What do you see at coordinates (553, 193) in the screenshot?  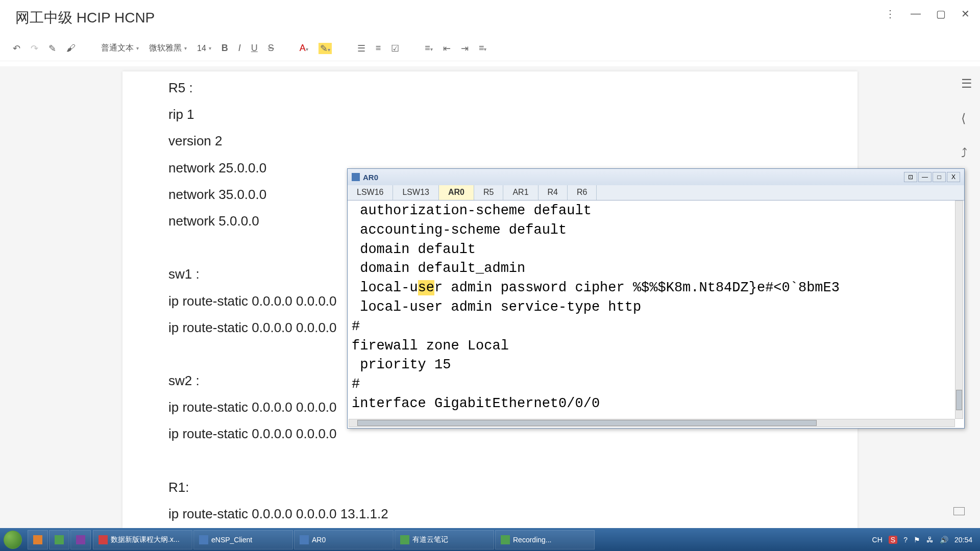 I see `terminal-tab-r4: R4` at bounding box center [553, 193].